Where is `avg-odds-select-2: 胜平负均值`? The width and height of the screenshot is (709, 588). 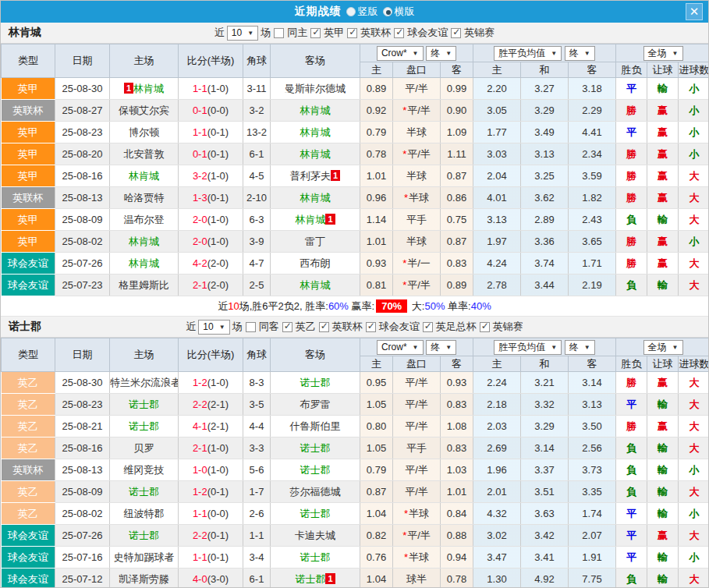 avg-odds-select-2: 胜平负均值 is located at coordinates (527, 348).